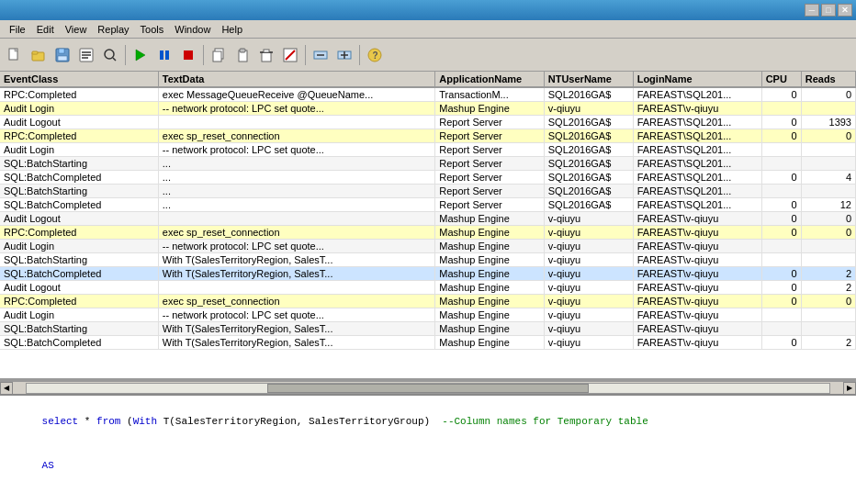  I want to click on delete-button, so click(266, 55).